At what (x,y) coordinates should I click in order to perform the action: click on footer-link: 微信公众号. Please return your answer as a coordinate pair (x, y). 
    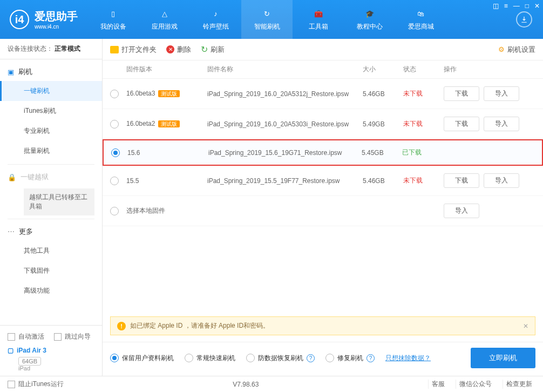
    Looking at the image, I should click on (475, 384).